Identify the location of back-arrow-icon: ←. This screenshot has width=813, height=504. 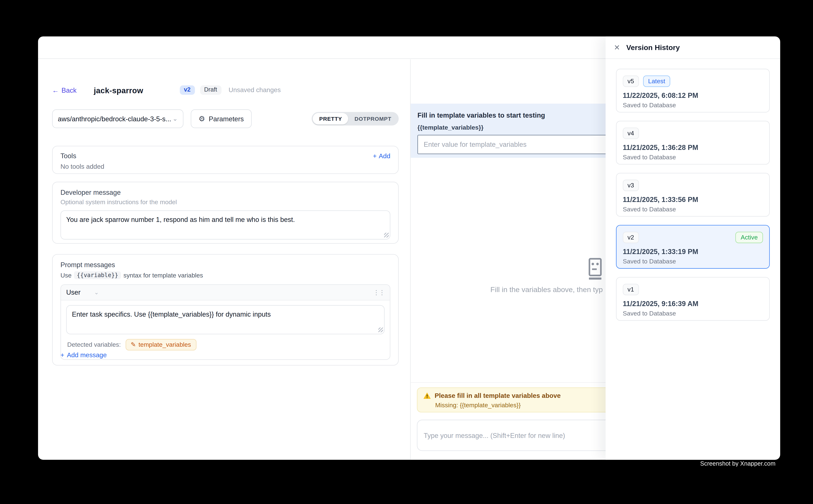
(55, 90).